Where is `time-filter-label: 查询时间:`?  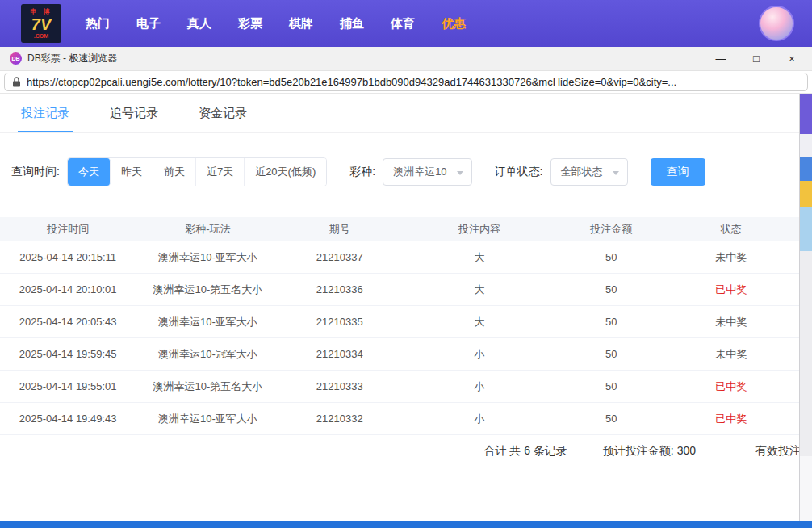 time-filter-label: 查询时间: is located at coordinates (36, 172).